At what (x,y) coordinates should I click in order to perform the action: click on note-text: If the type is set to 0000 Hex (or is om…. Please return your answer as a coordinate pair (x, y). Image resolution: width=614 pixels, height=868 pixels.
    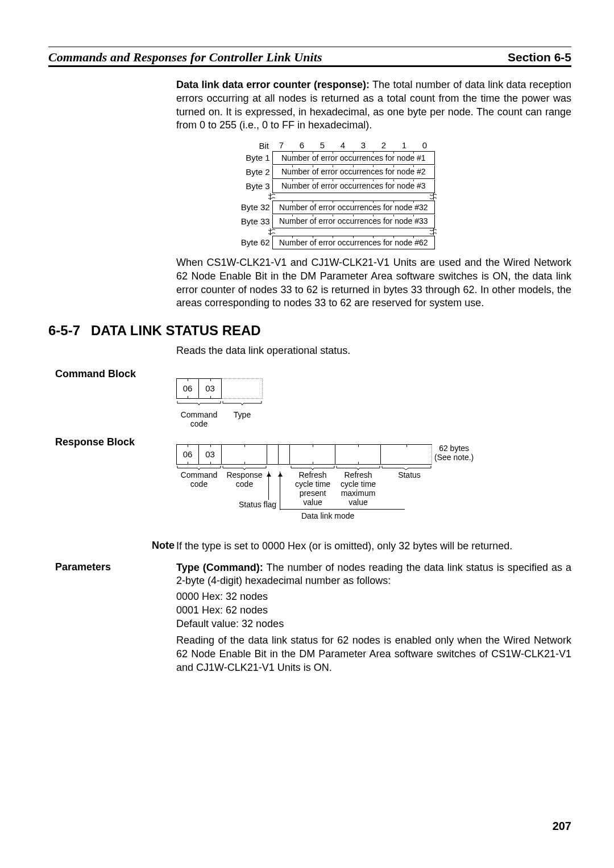
    Looking at the image, I should click on (374, 546).